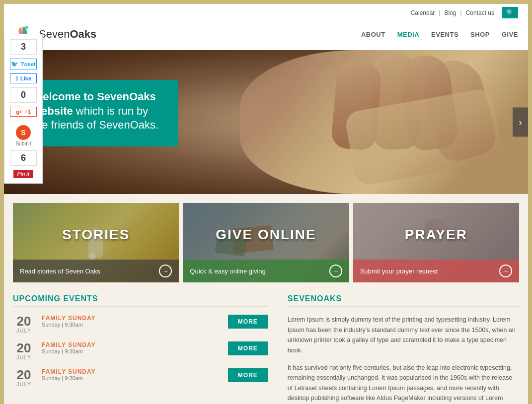  What do you see at coordinates (248, 322) in the screenshot?
I see `event-1-more-button: MORE` at bounding box center [248, 322].